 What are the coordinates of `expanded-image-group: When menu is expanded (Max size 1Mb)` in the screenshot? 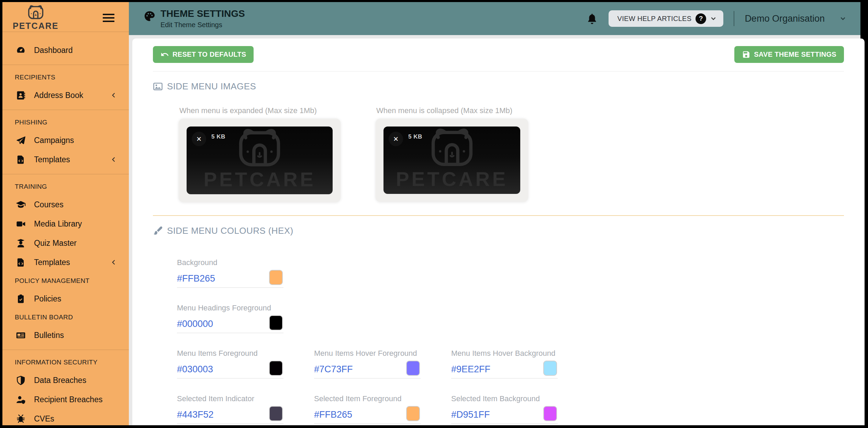 It's located at (260, 154).